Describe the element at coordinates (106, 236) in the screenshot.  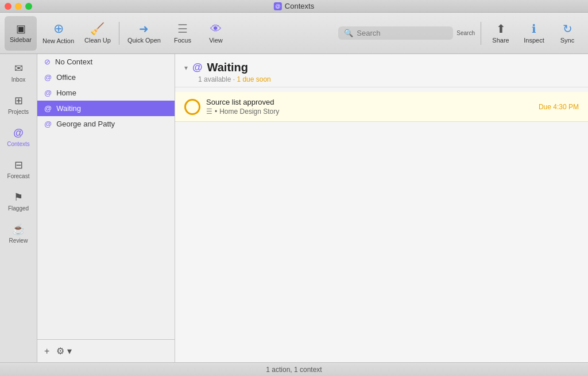
I see `context-list-spacer` at that location.